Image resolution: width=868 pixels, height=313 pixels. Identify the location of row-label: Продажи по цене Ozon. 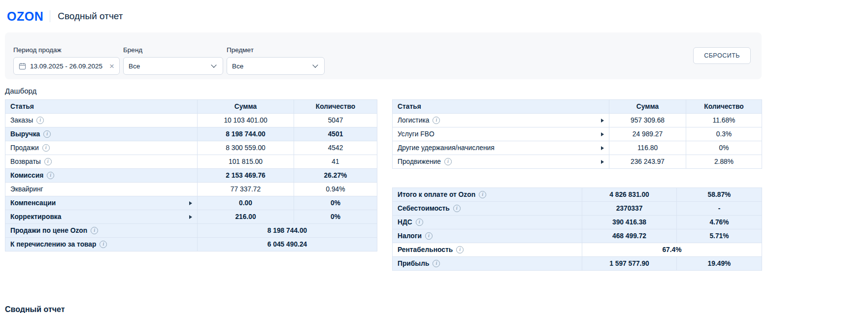
(49, 230).